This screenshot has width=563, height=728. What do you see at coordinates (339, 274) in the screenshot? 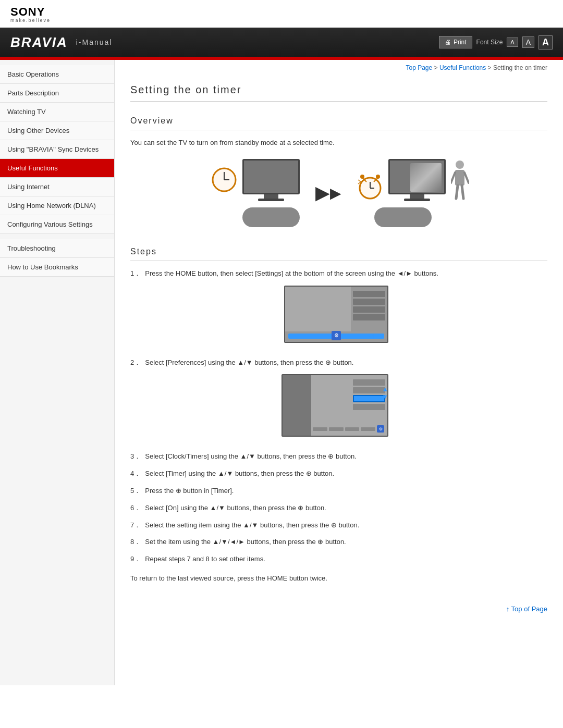
I see `step-1: 1． Press the HOME button, then select [S…` at bounding box center [339, 274].